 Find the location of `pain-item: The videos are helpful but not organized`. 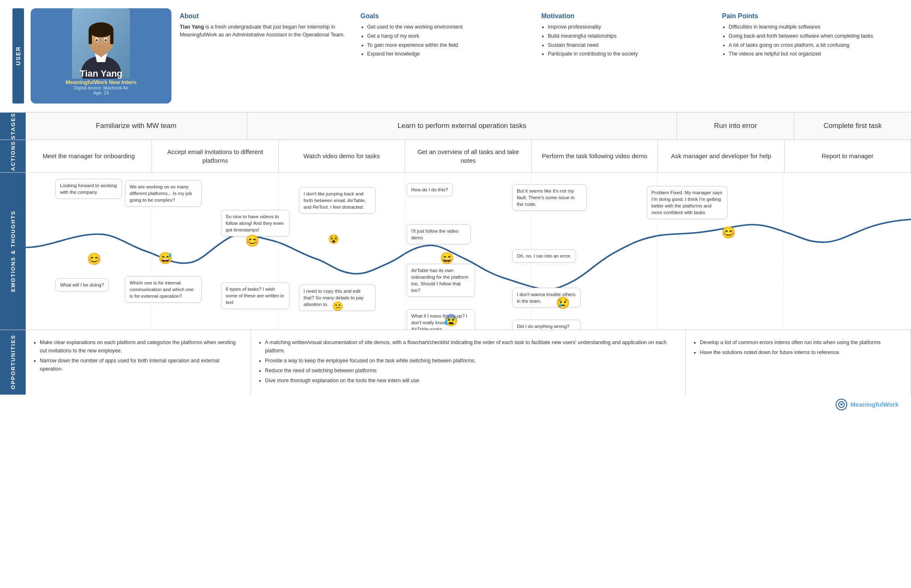

pain-item: The videos are helpful but not organized is located at coordinates (810, 54).